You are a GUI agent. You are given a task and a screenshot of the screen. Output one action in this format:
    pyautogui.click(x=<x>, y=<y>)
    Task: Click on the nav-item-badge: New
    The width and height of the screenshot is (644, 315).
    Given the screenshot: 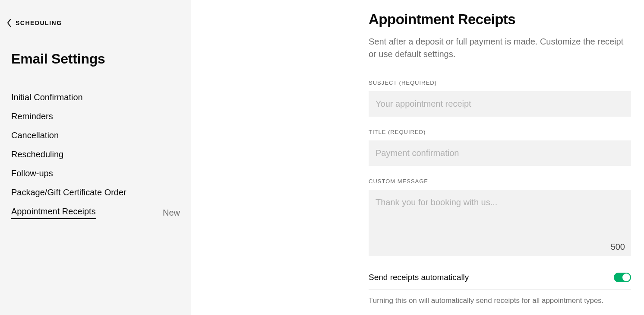 What is the action you would take?
    pyautogui.click(x=171, y=213)
    